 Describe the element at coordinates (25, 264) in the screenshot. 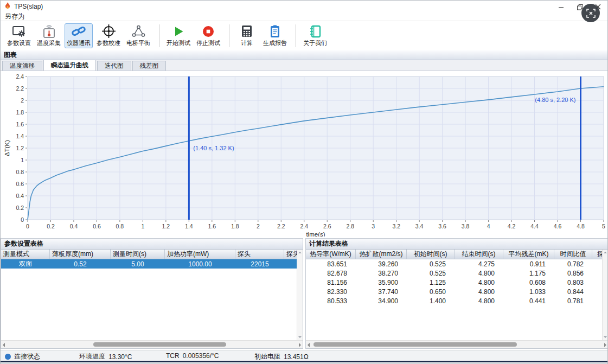

I see `table-cell: 双面` at that location.